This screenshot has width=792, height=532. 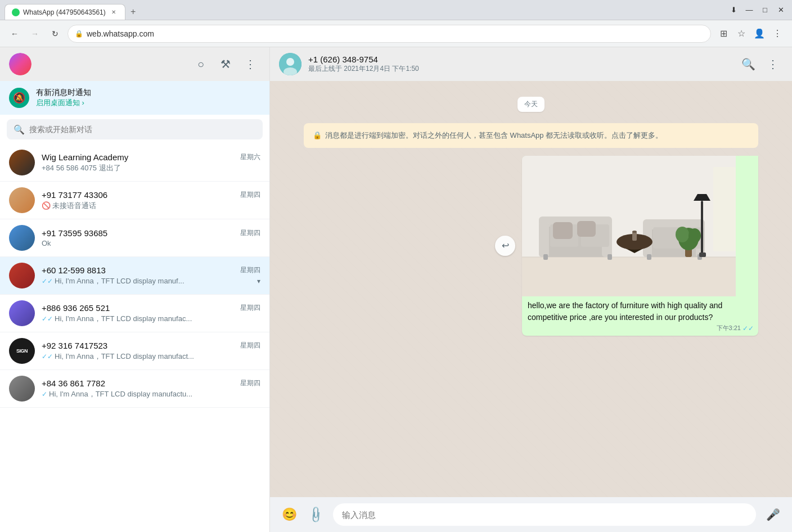 What do you see at coordinates (389, 34) in the screenshot?
I see `url-bar: 🔒 web.whatsapp.com` at bounding box center [389, 34].